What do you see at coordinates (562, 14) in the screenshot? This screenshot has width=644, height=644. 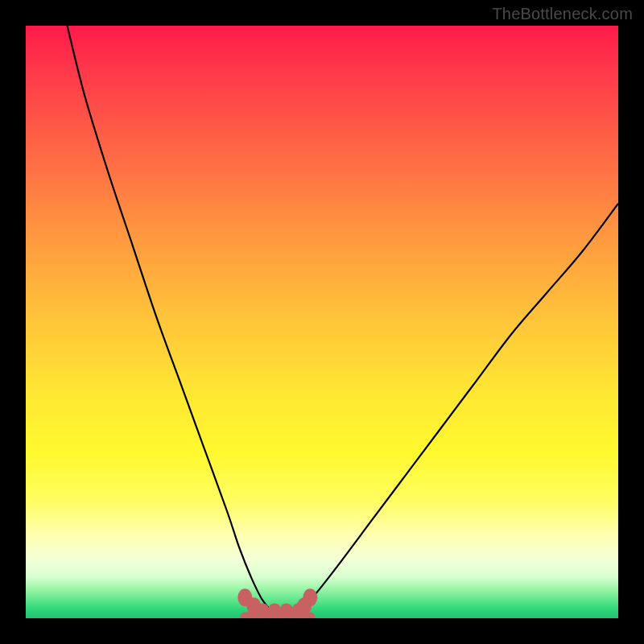 I see `attribution-text: TheBottleneck.com` at bounding box center [562, 14].